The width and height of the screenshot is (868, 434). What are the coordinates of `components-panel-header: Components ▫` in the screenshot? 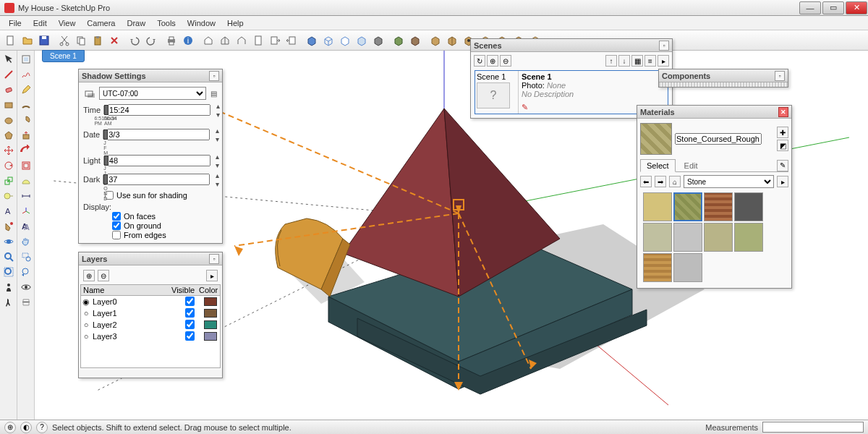 It's located at (723, 76).